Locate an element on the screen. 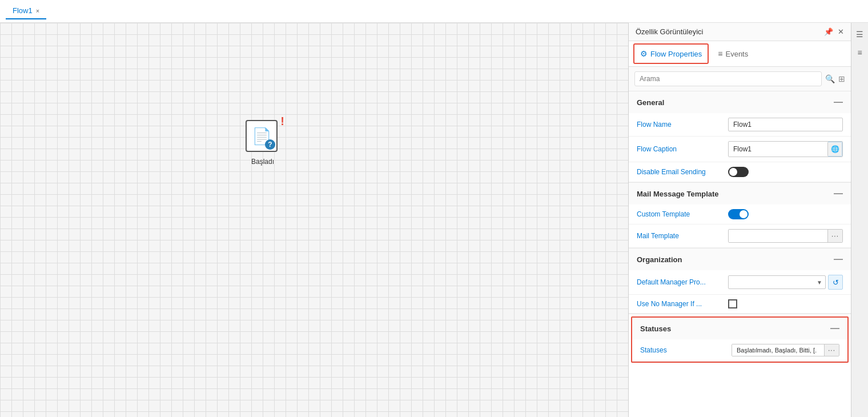  mail-template-value: ··· is located at coordinates (786, 236).